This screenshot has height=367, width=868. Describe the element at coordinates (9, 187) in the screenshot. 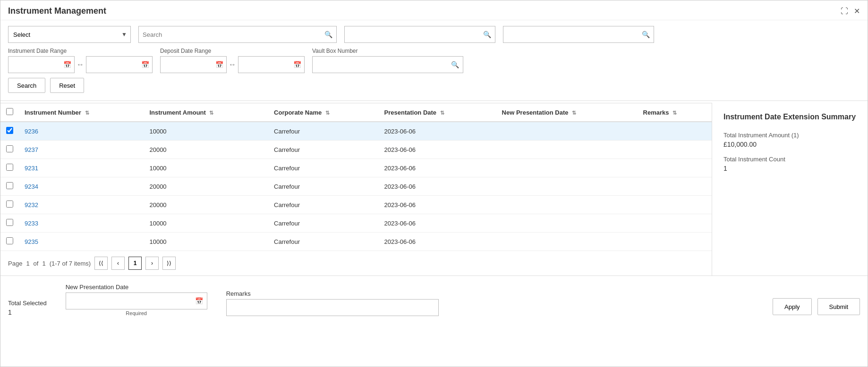

I see `row-checkbox-cell` at that location.